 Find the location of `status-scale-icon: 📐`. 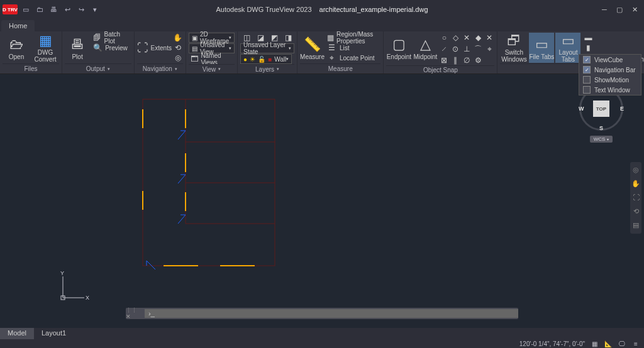

status-scale-icon: 📐 is located at coordinates (608, 344).